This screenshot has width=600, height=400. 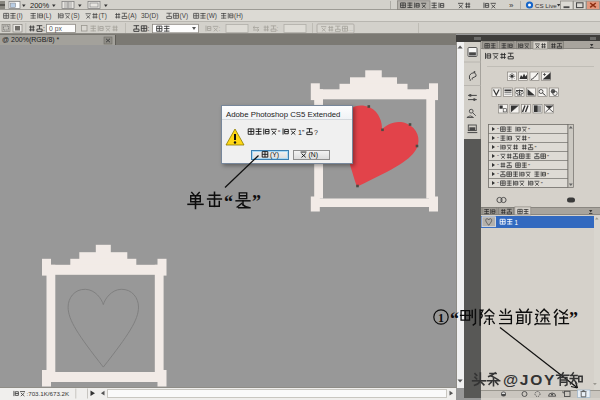 What do you see at coordinates (546, 6) in the screenshot?
I see `svg-text: CS Live` at bounding box center [546, 6].